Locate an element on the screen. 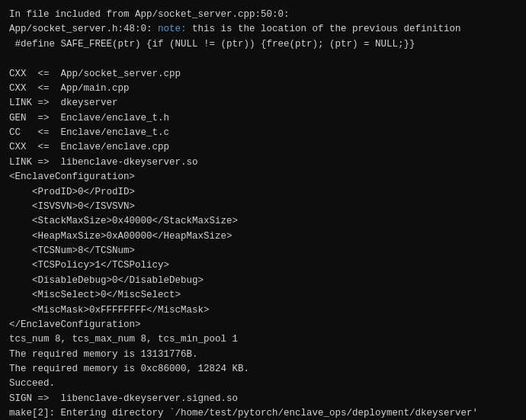  line-16: <HeapMaxSize>0xA00000</HeapMaxSize> is located at coordinates (263, 236).